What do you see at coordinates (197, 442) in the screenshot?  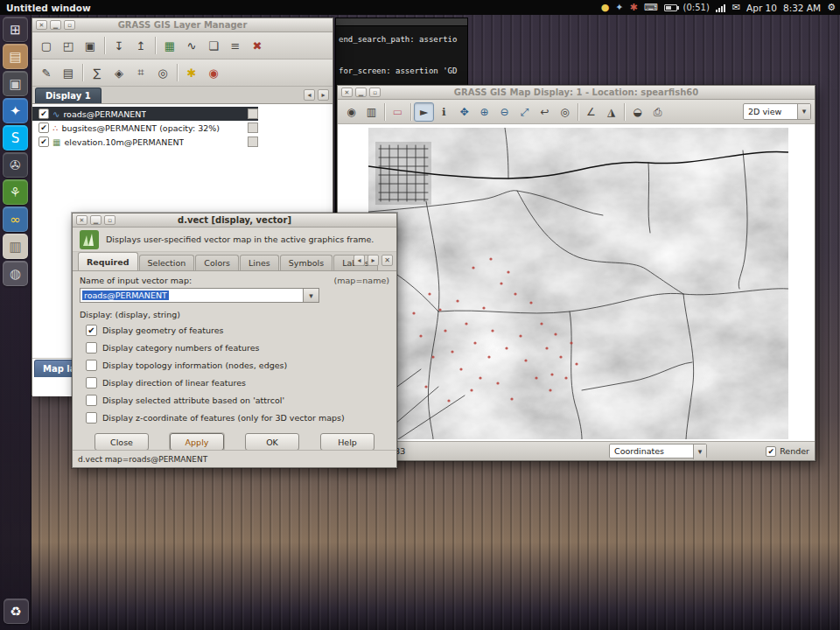 I see `apply-button: Apply` at bounding box center [197, 442].